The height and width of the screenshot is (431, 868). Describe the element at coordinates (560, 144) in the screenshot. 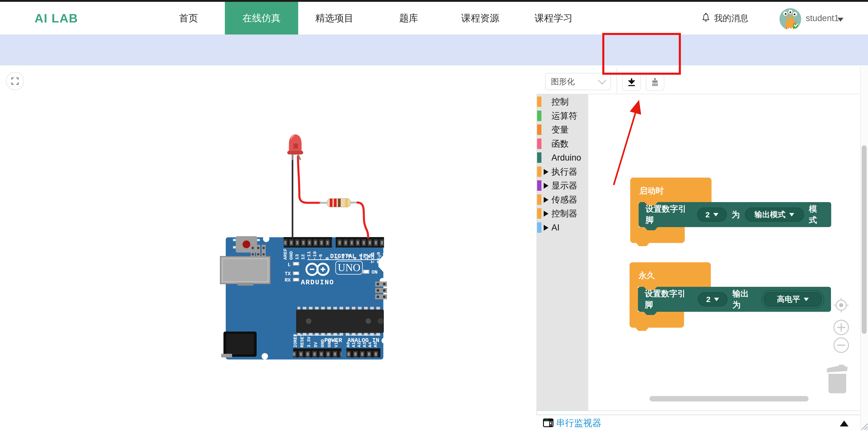

I see `category-label: 函数` at that location.